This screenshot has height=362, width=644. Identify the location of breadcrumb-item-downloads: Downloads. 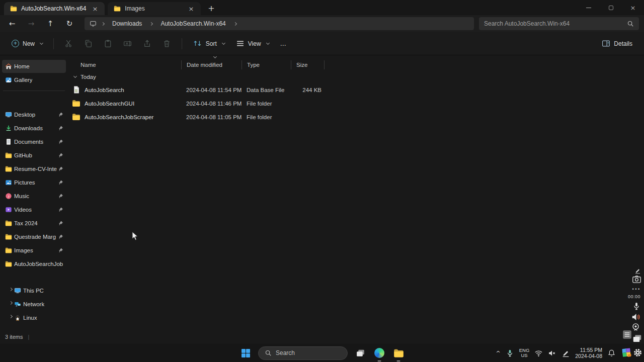
(127, 24).